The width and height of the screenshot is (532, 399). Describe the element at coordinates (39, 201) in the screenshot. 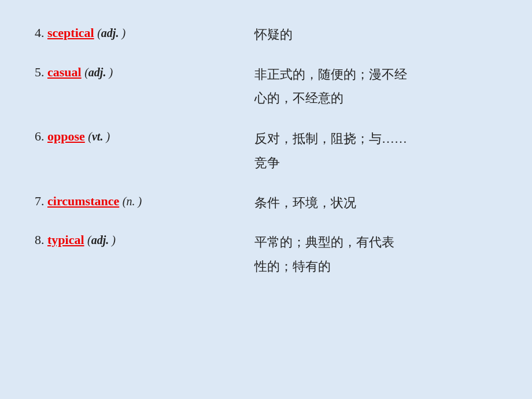

I see `item-number-7: 7.` at that location.